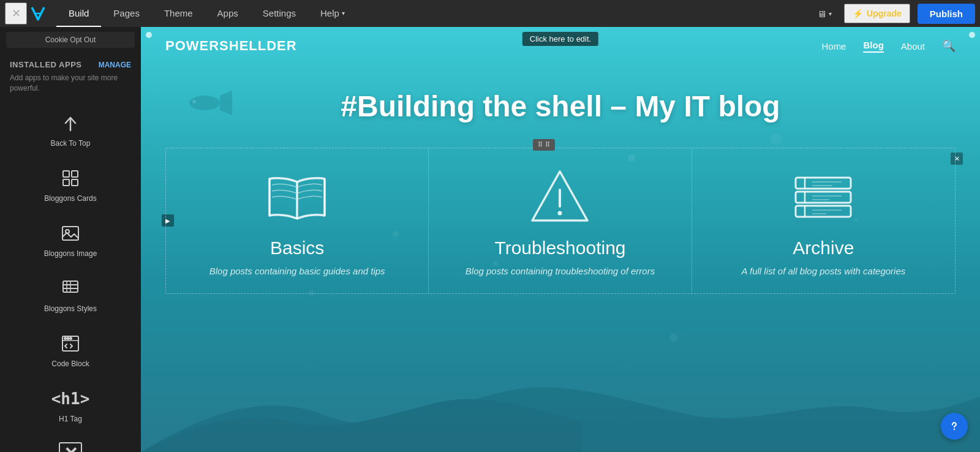 The height and width of the screenshot is (452, 980). What do you see at coordinates (70, 344) in the screenshot?
I see `code-icon` at bounding box center [70, 344].